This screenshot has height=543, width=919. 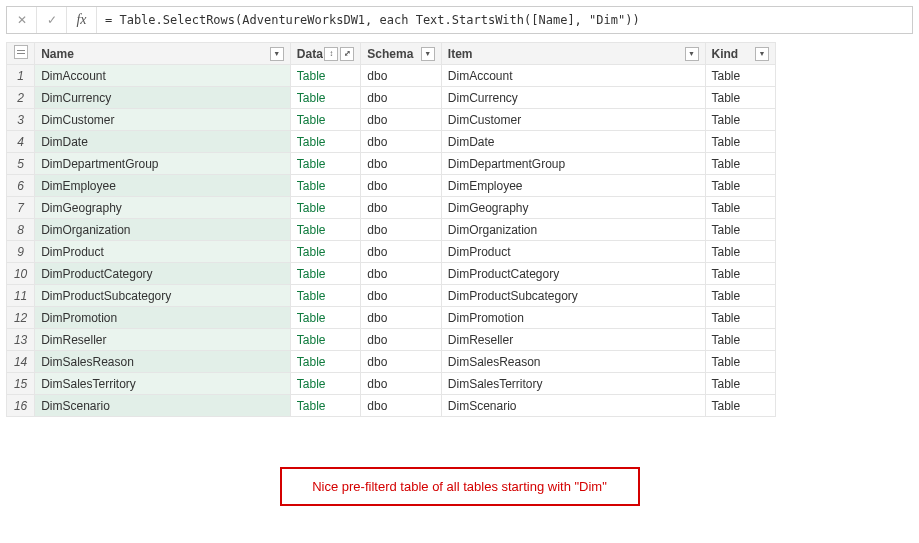 What do you see at coordinates (21, 164) in the screenshot?
I see `row-number: 5` at bounding box center [21, 164].